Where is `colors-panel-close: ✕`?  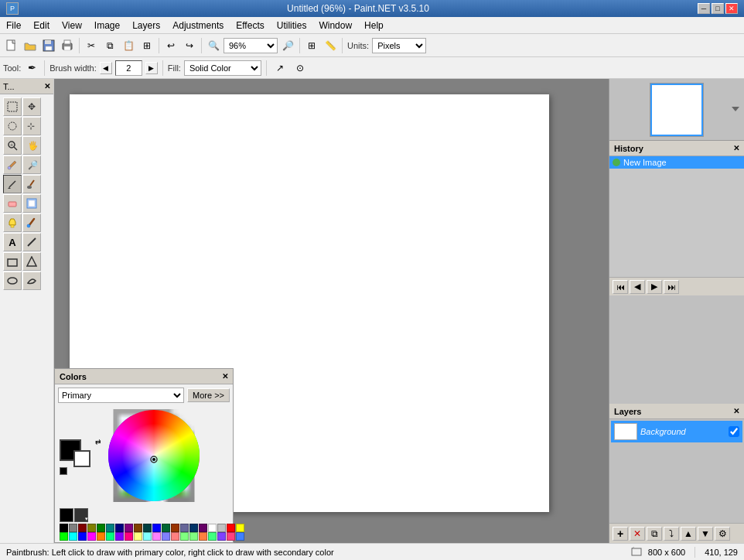
colors-panel-close: ✕ is located at coordinates (225, 376).